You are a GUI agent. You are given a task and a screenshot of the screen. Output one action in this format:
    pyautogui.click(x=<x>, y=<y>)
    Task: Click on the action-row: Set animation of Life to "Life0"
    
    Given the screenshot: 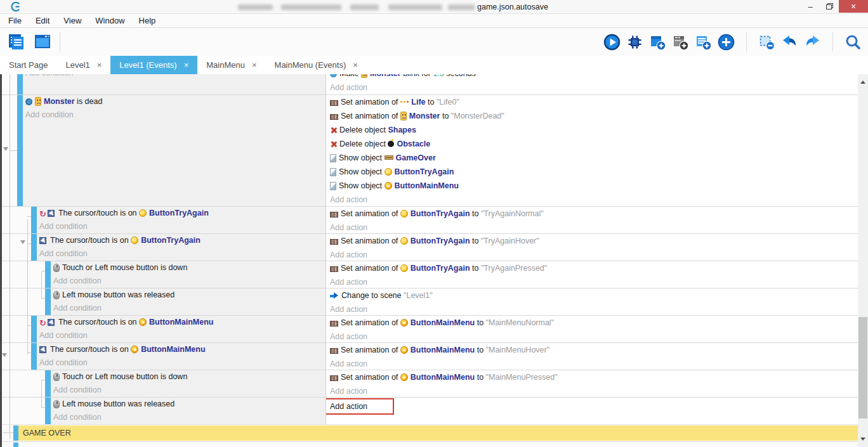 What is the action you would take?
    pyautogui.click(x=594, y=102)
    